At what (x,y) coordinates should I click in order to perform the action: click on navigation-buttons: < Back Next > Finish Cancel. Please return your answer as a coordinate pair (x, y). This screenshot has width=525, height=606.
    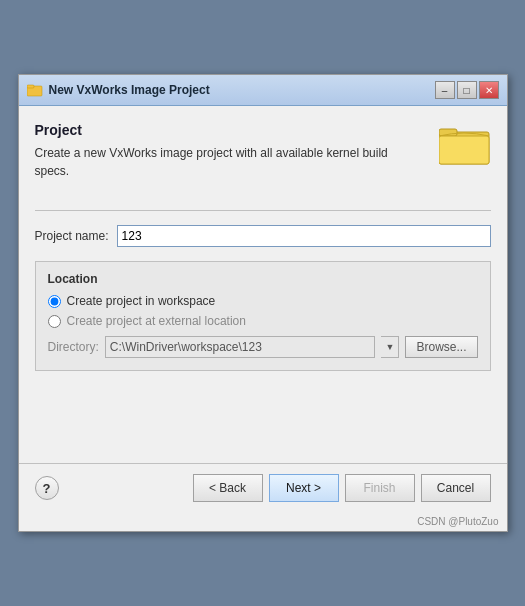
    Looking at the image, I should click on (342, 488).